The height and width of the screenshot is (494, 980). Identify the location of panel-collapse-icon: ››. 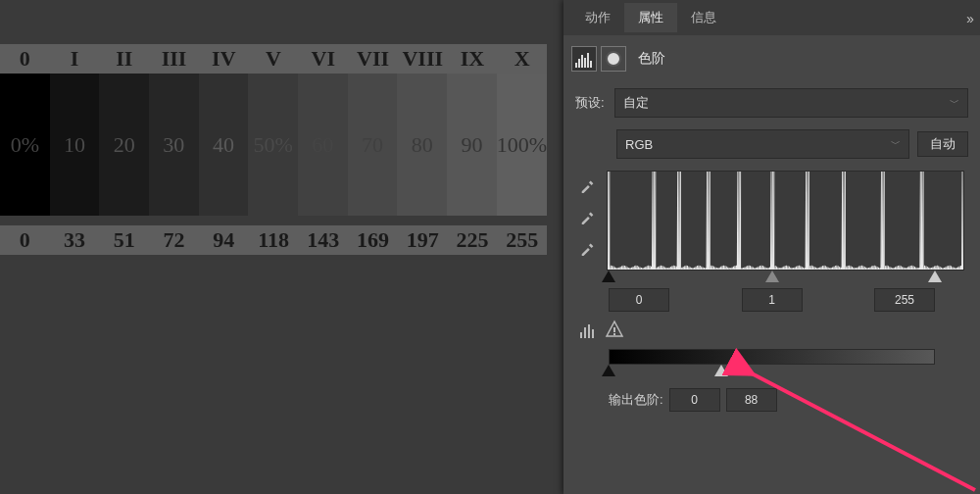
(969, 18).